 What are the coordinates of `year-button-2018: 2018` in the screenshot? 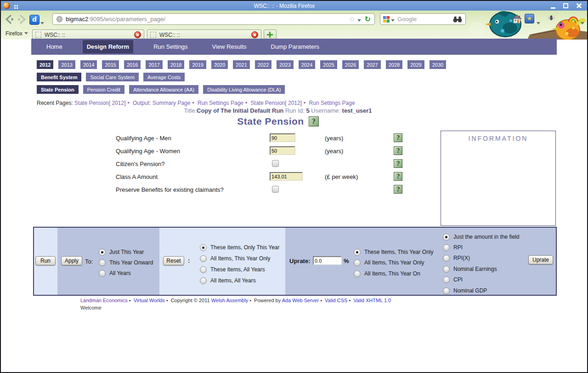 It's located at (176, 64).